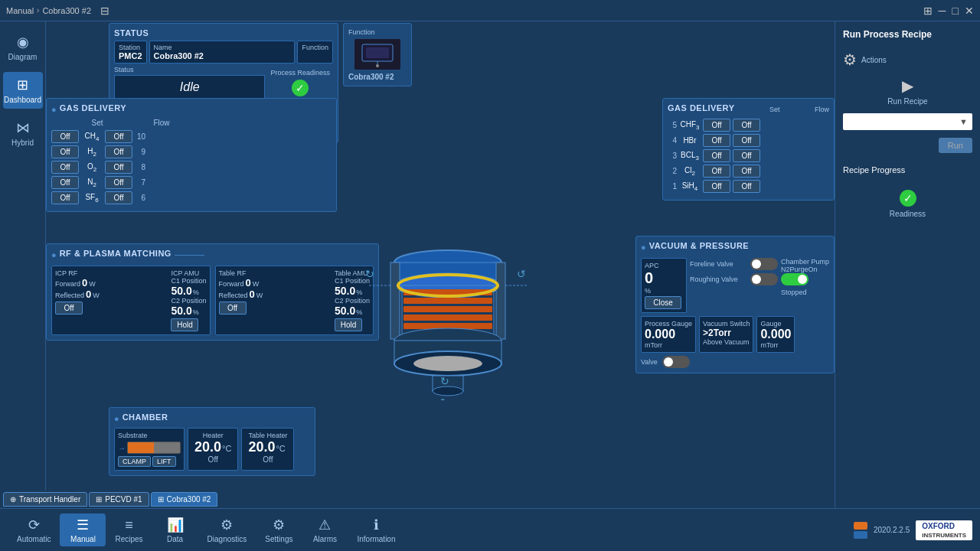 This screenshot has width=980, height=551. Describe the element at coordinates (119, 499) in the screenshot. I see `device-tab-pecvd: ⊞ PECVD #1` at that location.